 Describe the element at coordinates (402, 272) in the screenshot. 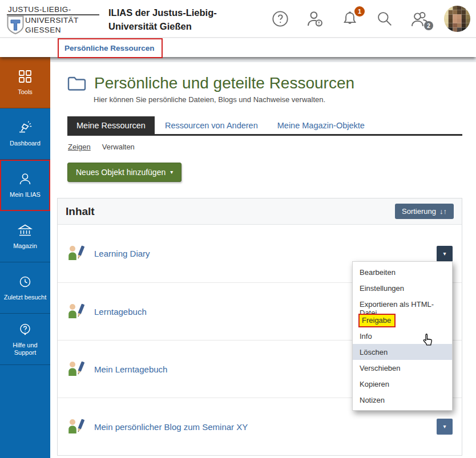

I see `menu-item-bearbeiten: Bearbeiten` at that location.